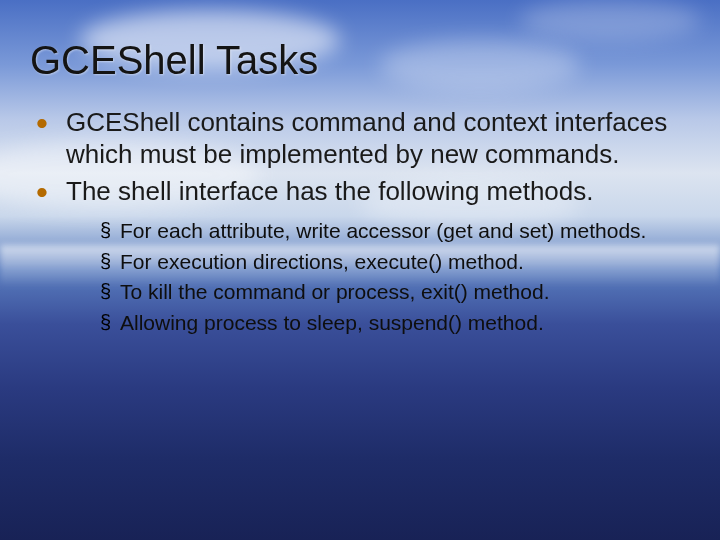 The image size is (720, 540). Describe the element at coordinates (332, 322) in the screenshot. I see `sub-bullet-text: Allowing process to sleep, suspend() met…` at that location.